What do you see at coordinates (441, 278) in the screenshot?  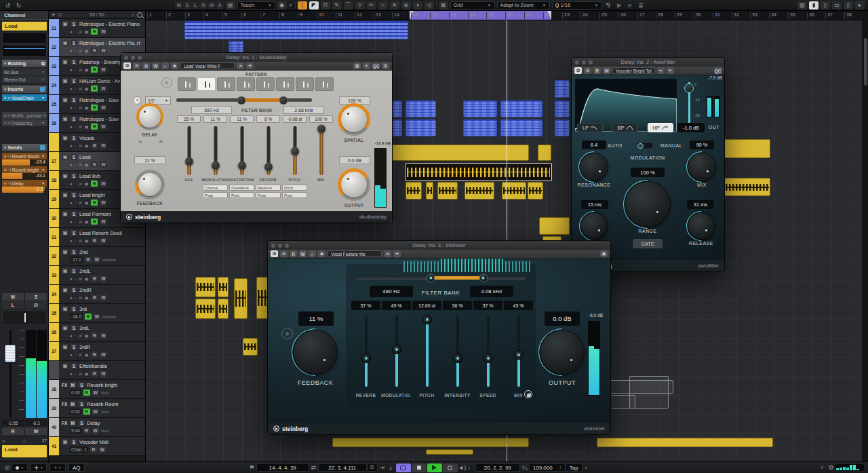 I see `filter-bank-slider` at bounding box center [441, 278].